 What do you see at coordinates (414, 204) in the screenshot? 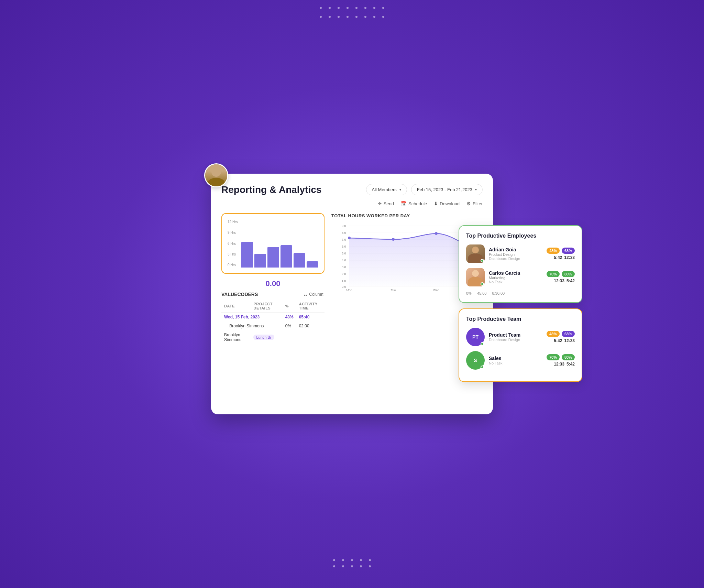
I see `schedule-button: 📅 Schedule` at bounding box center [414, 204].